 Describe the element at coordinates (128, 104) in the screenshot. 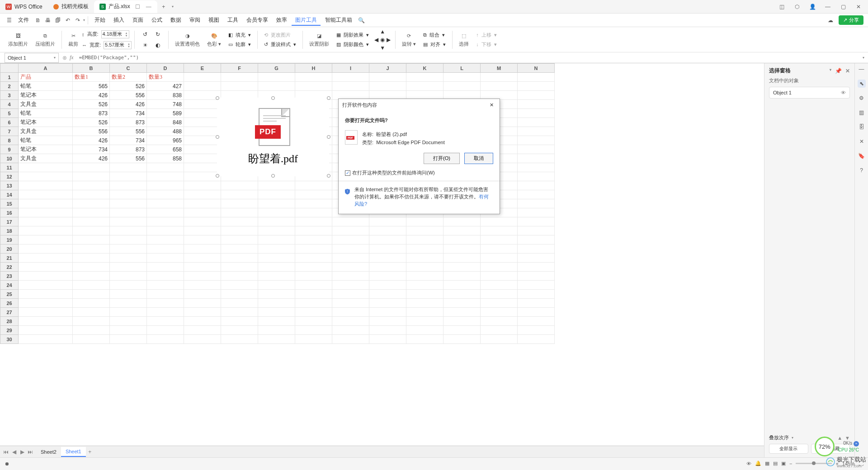

I see `cell: 426` at that location.